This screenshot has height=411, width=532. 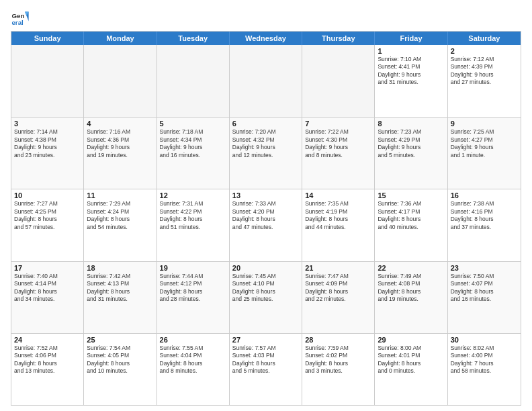 What do you see at coordinates (193, 340) in the screenshot?
I see `day-number: 26` at bounding box center [193, 340].